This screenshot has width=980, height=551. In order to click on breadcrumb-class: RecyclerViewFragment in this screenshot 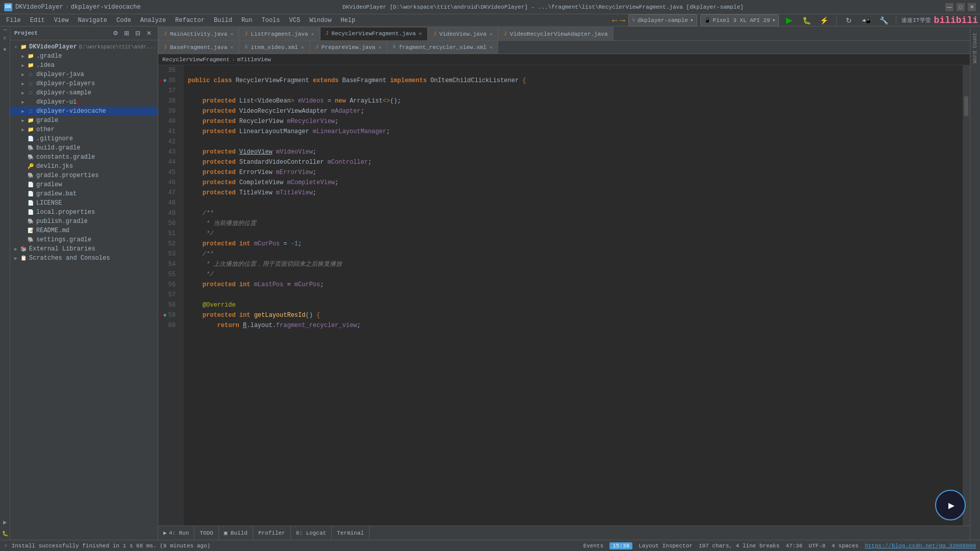, I will do `click(196, 60)`.